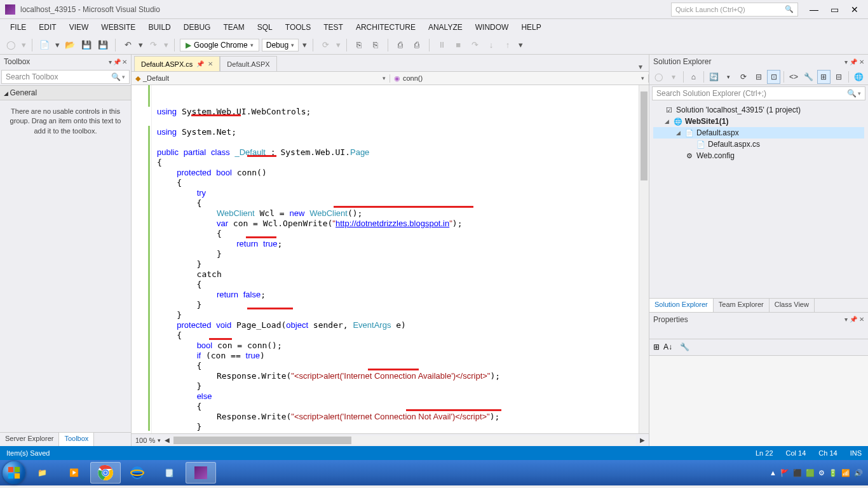 The image size is (868, 488). I want to click on step-out-button: ↑, so click(508, 45).